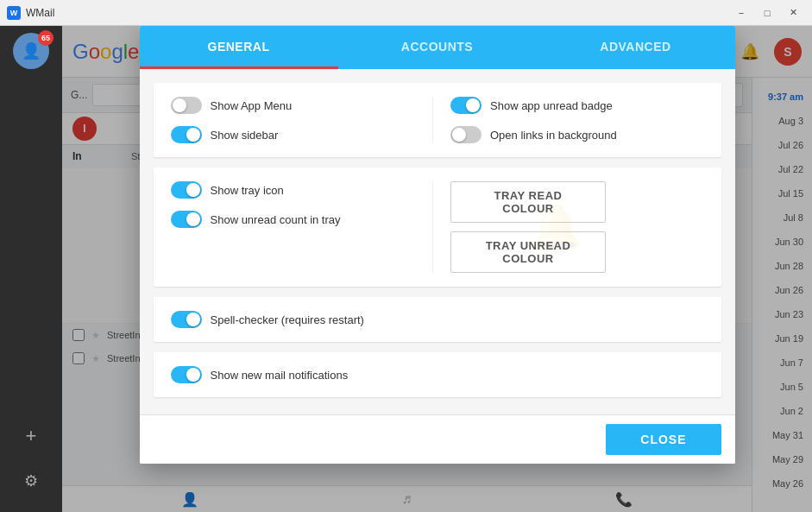 This screenshot has width=812, height=512. What do you see at coordinates (466, 135) in the screenshot?
I see `open-links-bg-toggle` at bounding box center [466, 135].